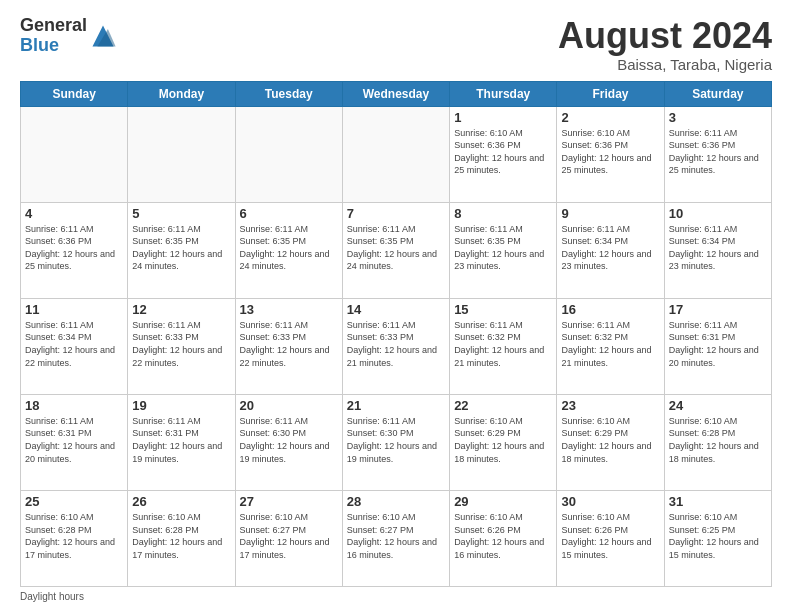 The width and height of the screenshot is (792, 612). I want to click on day-number: 20, so click(289, 406).